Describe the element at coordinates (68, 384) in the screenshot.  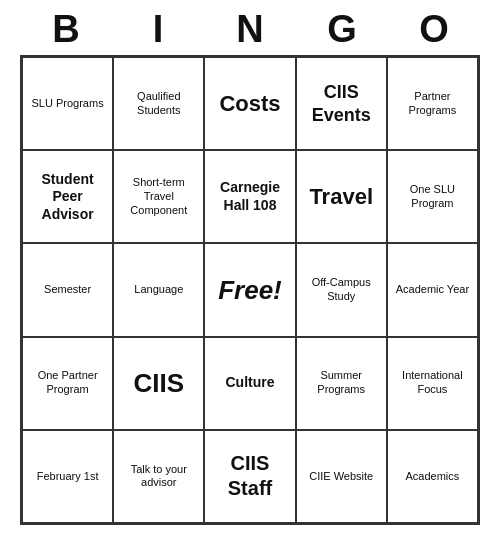
I see `bingo-cell: One Partner Program` at that location.